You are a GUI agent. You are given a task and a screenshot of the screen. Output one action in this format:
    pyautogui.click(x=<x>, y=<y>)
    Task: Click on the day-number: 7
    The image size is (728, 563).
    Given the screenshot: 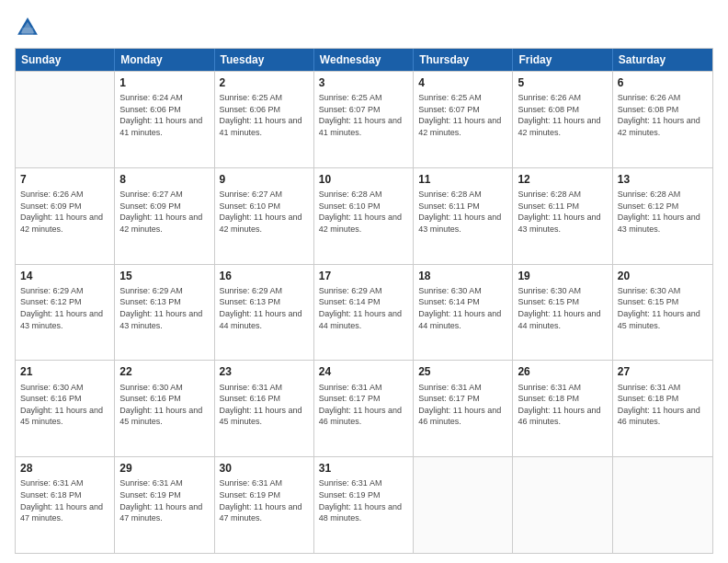 What is the action you would take?
    pyautogui.click(x=64, y=179)
    